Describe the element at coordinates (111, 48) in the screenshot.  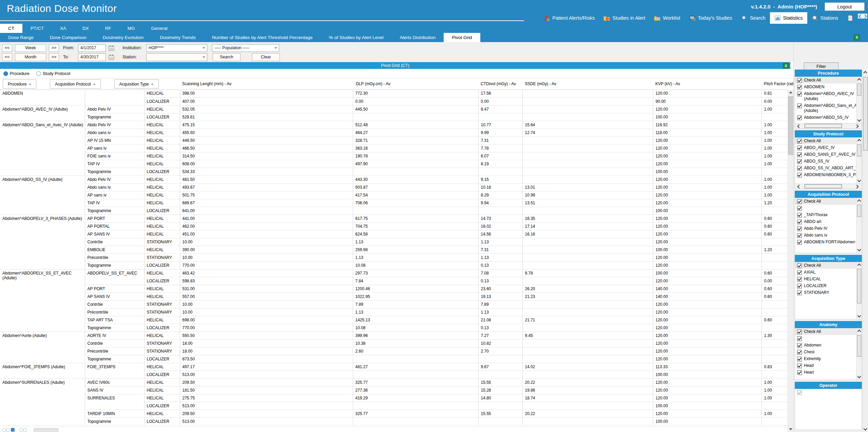
I see `from-calendar-icon` at that location.